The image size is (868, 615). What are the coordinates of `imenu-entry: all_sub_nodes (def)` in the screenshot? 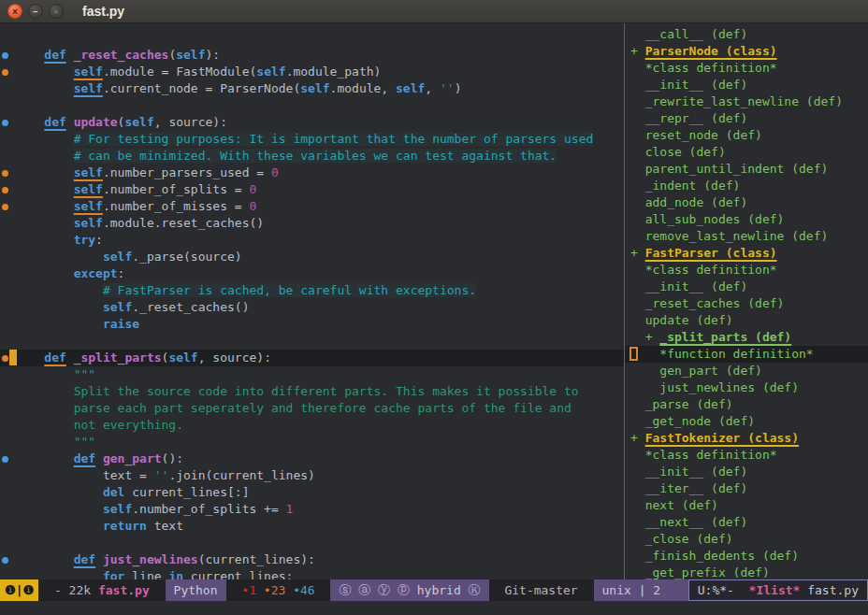 It's located at (746, 220).